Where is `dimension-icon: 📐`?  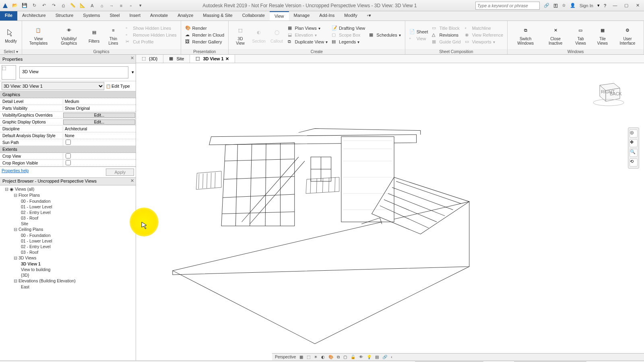 dimension-icon: 📐 is located at coordinates (83, 6).